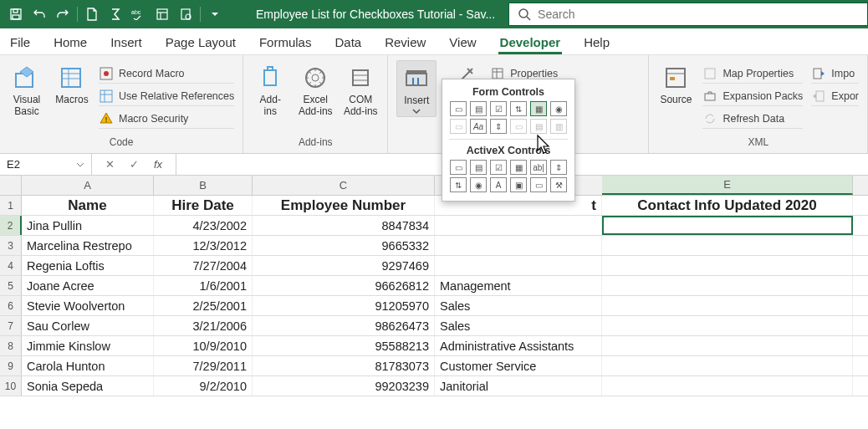 Image resolution: width=868 pixels, height=429 pixels. Describe the element at coordinates (344, 306) in the screenshot. I see `cell: 91205970` at that location.